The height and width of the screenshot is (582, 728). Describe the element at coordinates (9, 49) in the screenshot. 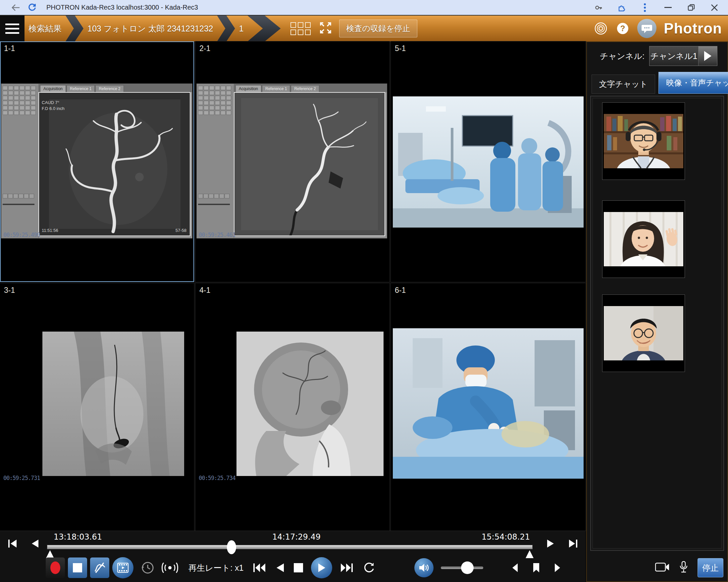

I see `panel-label: 1-1` at that location.